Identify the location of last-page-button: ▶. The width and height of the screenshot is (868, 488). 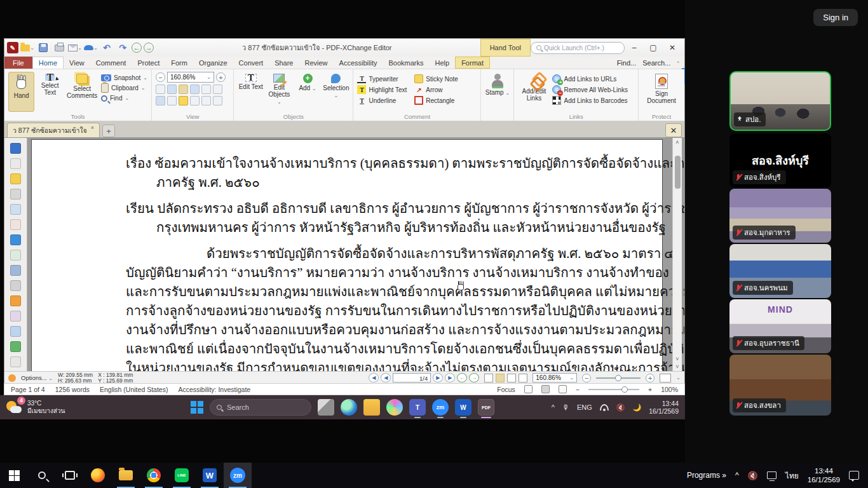
(450, 377).